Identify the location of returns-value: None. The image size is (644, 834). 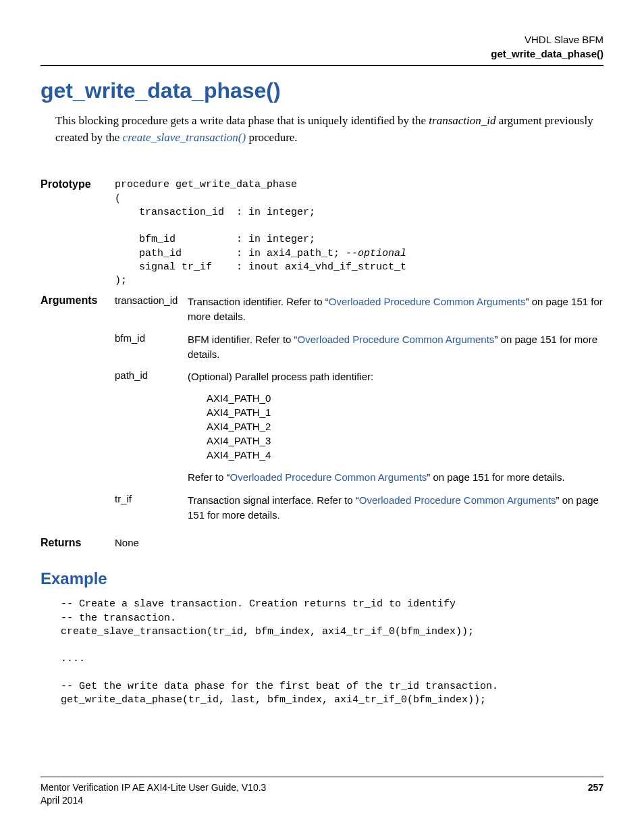
(151, 543).